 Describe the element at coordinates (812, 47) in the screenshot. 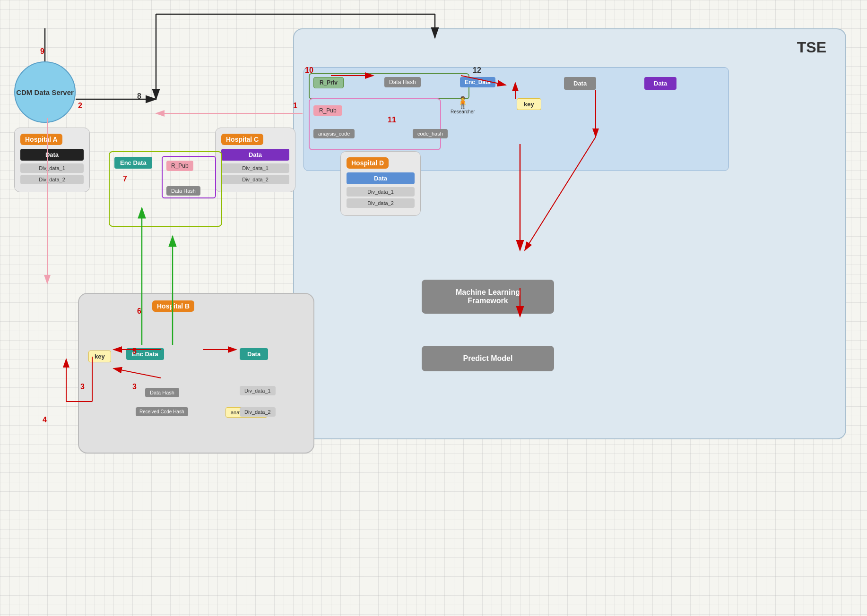

I see `tse-label: TSE` at that location.